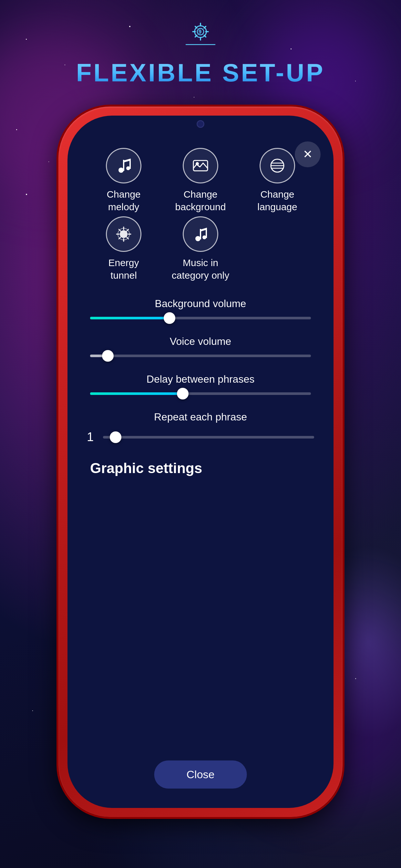 Image resolution: width=401 pixels, height=868 pixels. What do you see at coordinates (183, 394) in the screenshot?
I see `delay-between-phrases-thumb` at bounding box center [183, 394].